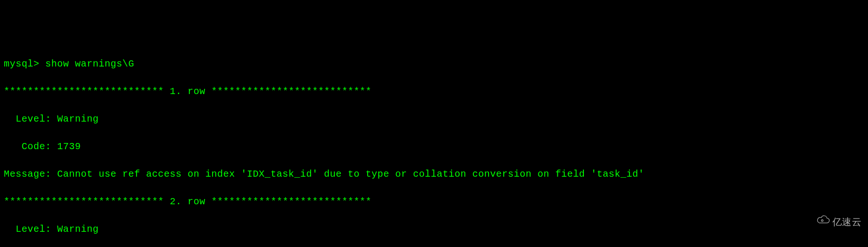  What do you see at coordinates (434, 64) in the screenshot?
I see `mysql-prompt-line: mysql> show warnings\G` at bounding box center [434, 64].